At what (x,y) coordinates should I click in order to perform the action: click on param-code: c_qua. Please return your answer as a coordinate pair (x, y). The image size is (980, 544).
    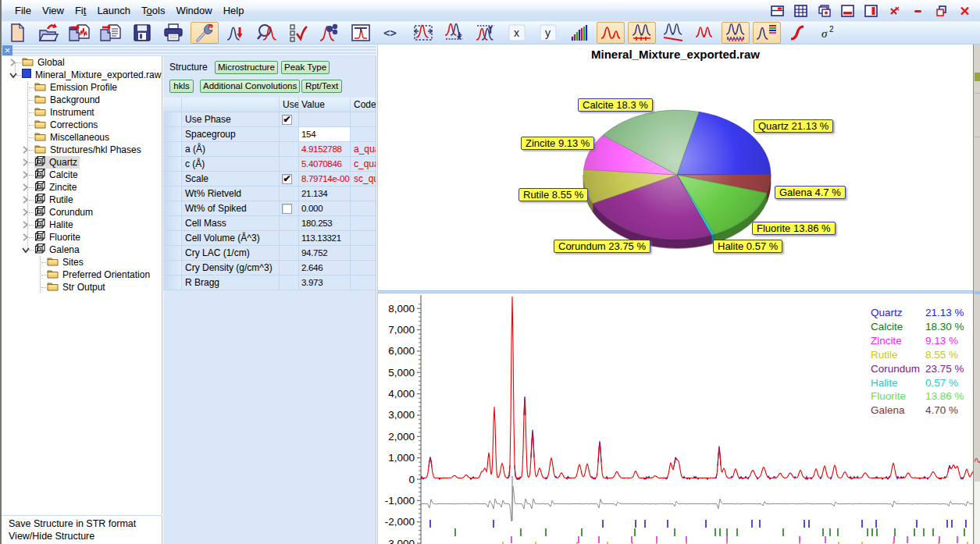
    Looking at the image, I should click on (364, 164).